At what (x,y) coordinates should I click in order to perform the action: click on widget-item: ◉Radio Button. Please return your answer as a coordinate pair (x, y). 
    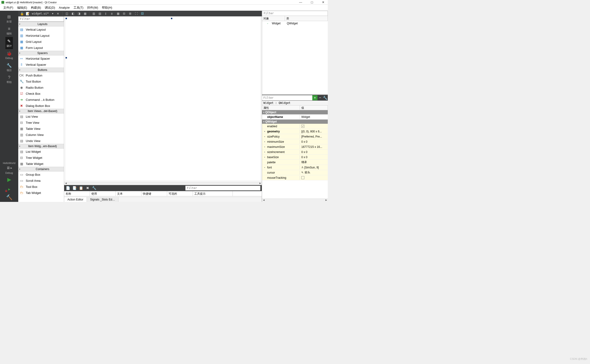
    Looking at the image, I should click on (41, 88).